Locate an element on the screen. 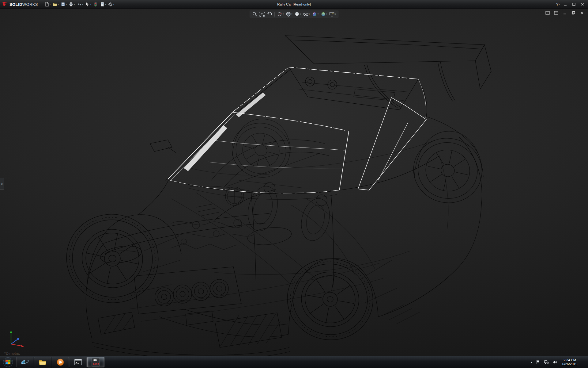 This screenshot has width=588, height=368. rebuild-button is located at coordinates (96, 4).